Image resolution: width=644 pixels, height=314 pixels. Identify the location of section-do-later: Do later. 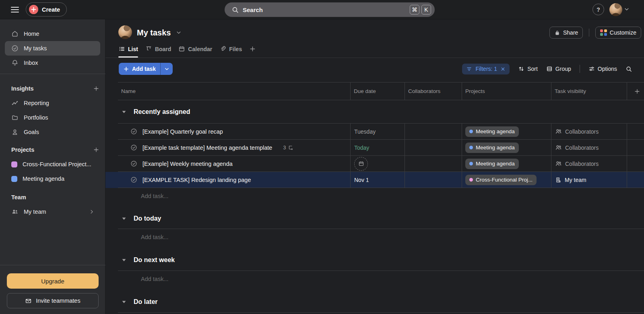
(381, 300).